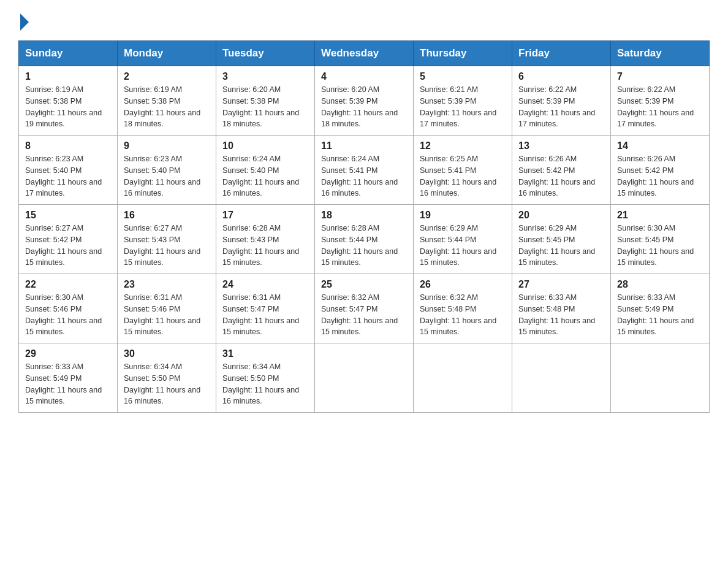  What do you see at coordinates (561, 215) in the screenshot?
I see `day-number: 20` at bounding box center [561, 215].